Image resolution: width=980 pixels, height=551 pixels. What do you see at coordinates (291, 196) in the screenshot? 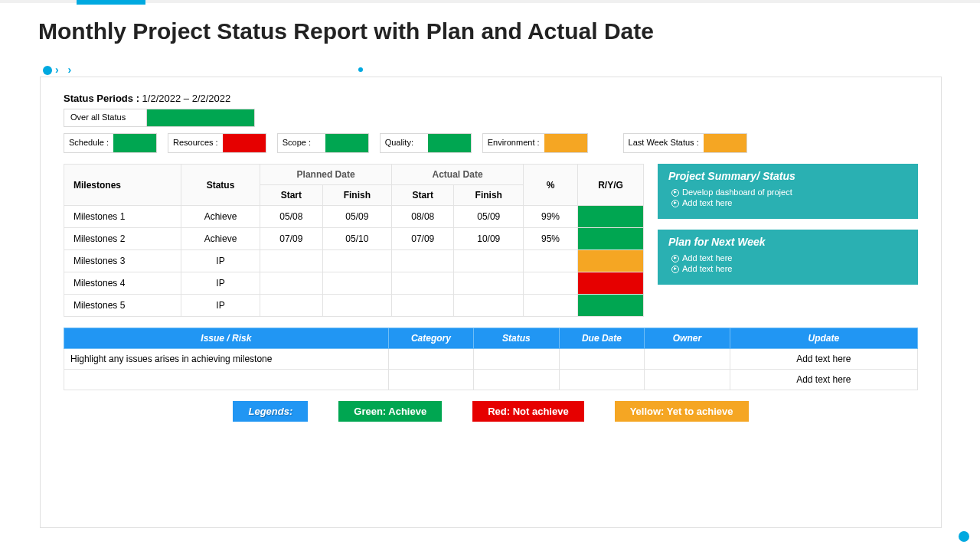
I see `th-pstart: Start` at bounding box center [291, 196].